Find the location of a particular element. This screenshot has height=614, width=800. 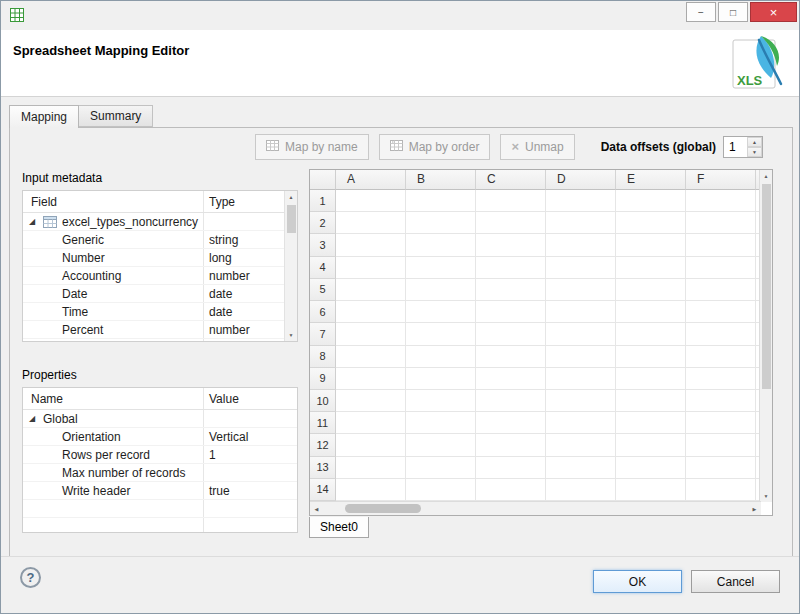

metadata-row: Percent number is located at coordinates (160, 330).